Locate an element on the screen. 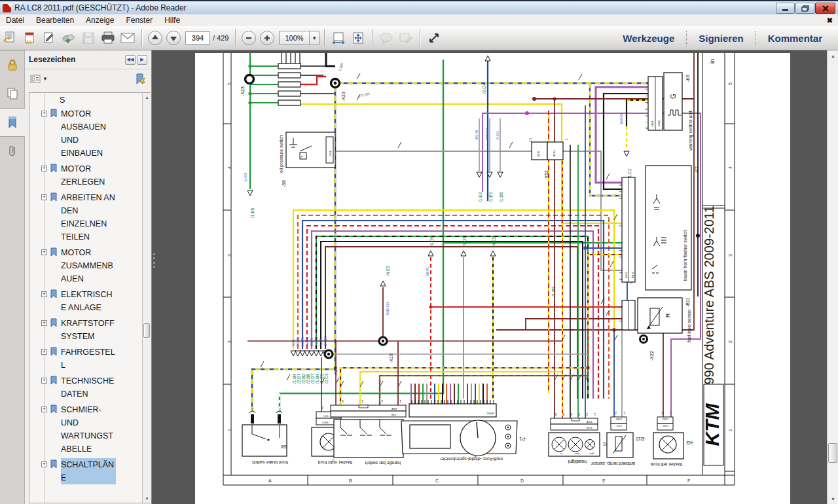 This screenshot has width=838, height=504. bookmark-label: ARBEITEN AN DEN EINZELNEN TEILEN is located at coordinates (88, 217).